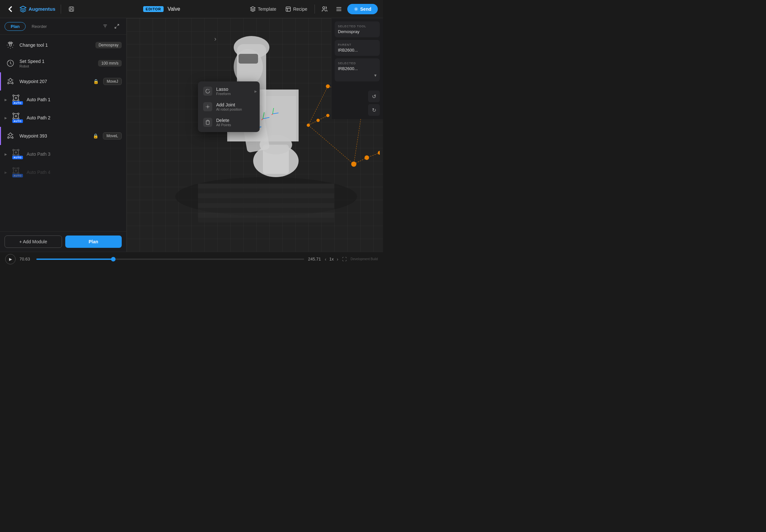 This screenshot has height=532, width=766. What do you see at coordinates (325, 259) in the screenshot?
I see `prev-button: ‹` at bounding box center [325, 259].